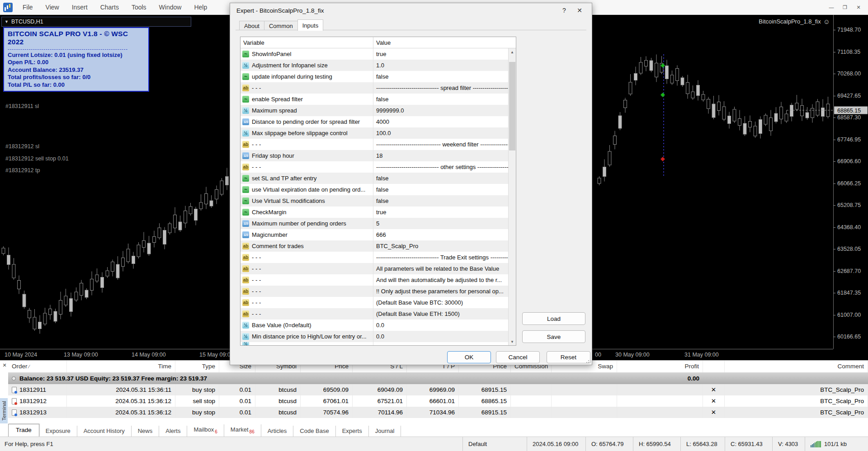 The height and width of the screenshot is (451, 868). Describe the element at coordinates (588, 361) in the screenshot. I see `resize-grip` at that location.